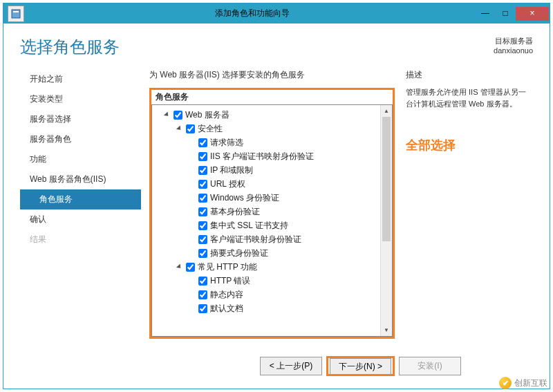 The image size is (553, 392). What do you see at coordinates (70, 47) in the screenshot?
I see `page-title: 选择角色服务` at bounding box center [70, 47].